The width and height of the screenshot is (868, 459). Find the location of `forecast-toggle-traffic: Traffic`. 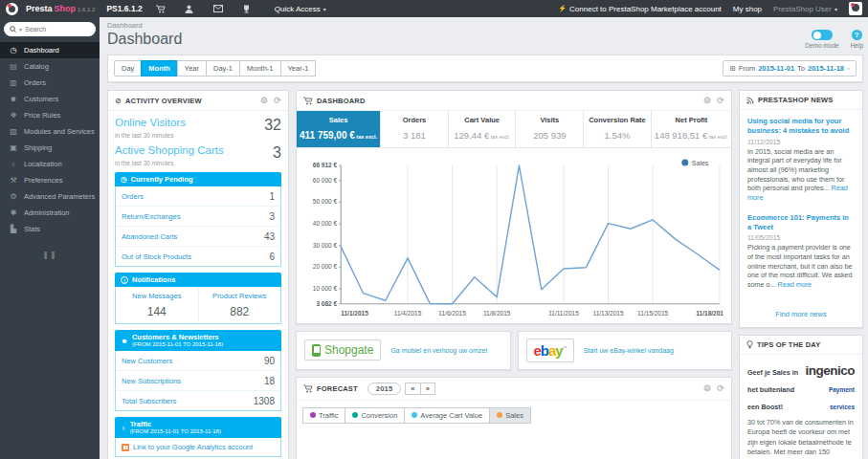

forecast-toggle-traffic: Traffic is located at coordinates (323, 415).